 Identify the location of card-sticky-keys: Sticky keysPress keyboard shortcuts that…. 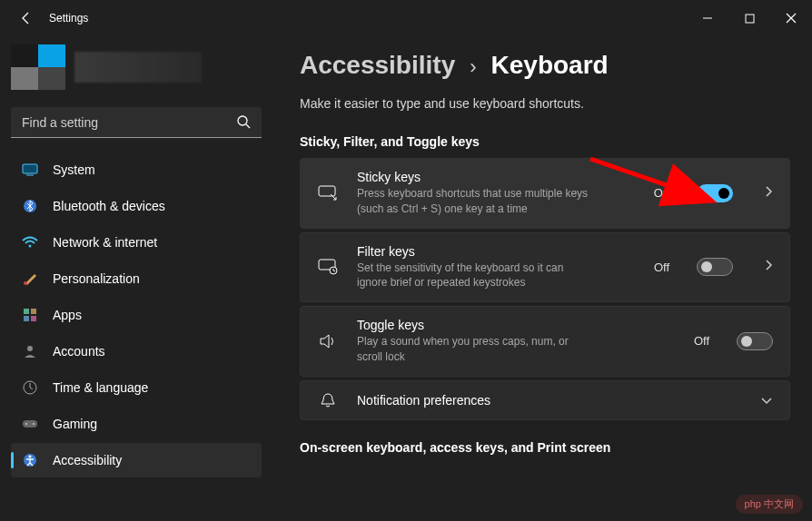
(545, 193).